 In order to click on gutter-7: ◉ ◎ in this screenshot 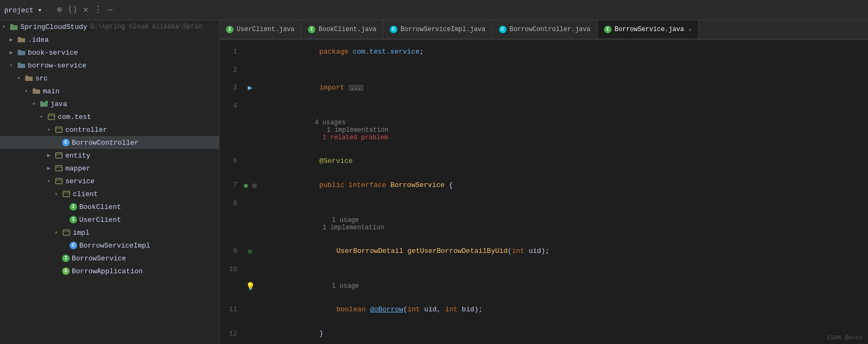, I will do `click(250, 185)`.